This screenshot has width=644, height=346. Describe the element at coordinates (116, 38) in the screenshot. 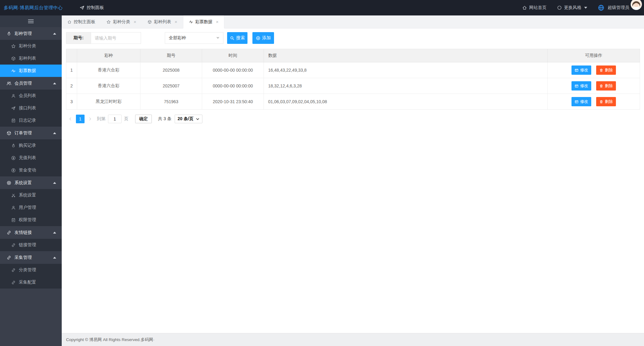

I see `issue-input` at that location.